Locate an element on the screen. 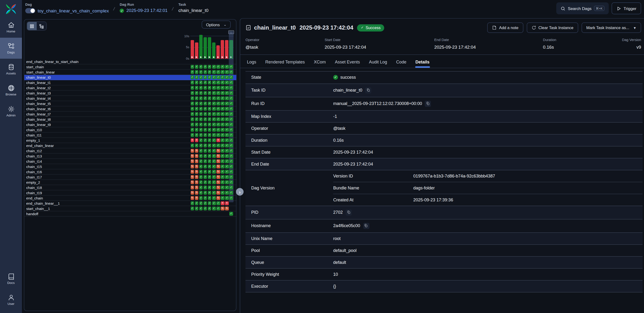 This screenshot has height=313, width=644. task-row: chain_linear_t5✓✓✓✓✓✓✓✓✓✓ is located at coordinates (130, 104).